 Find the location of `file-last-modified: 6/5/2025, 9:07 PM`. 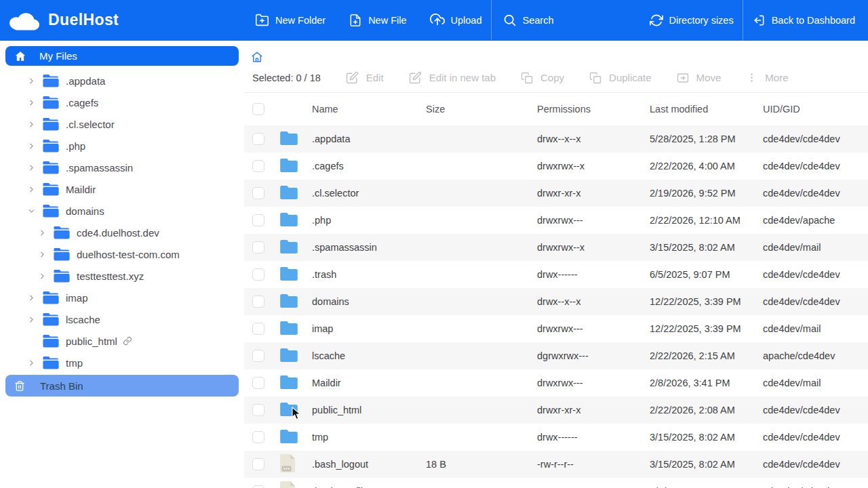

file-last-modified: 6/5/2025, 9:07 PM is located at coordinates (707, 274).